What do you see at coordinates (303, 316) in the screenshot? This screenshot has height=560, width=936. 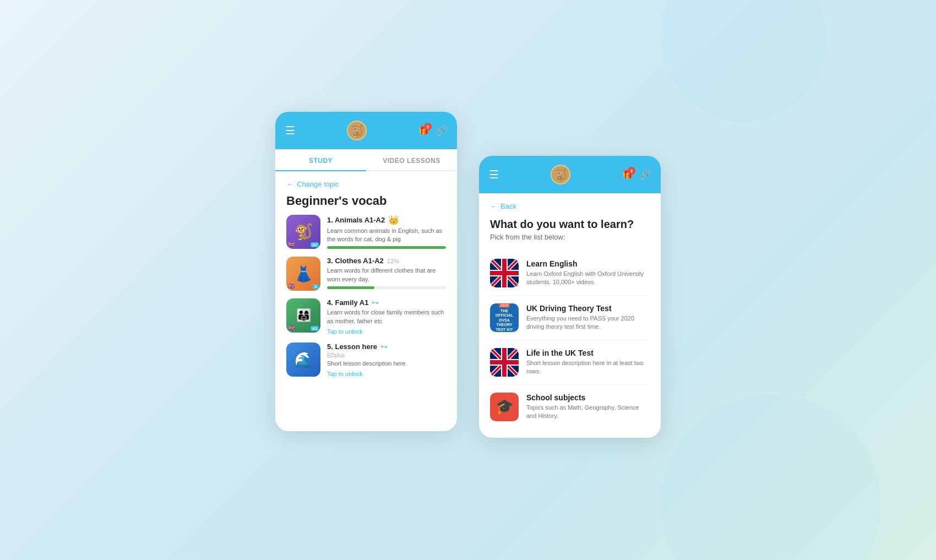 I see `lesson-thumb-family: 👨‍👩‍👧 🇬🇧 A1` at bounding box center [303, 316].